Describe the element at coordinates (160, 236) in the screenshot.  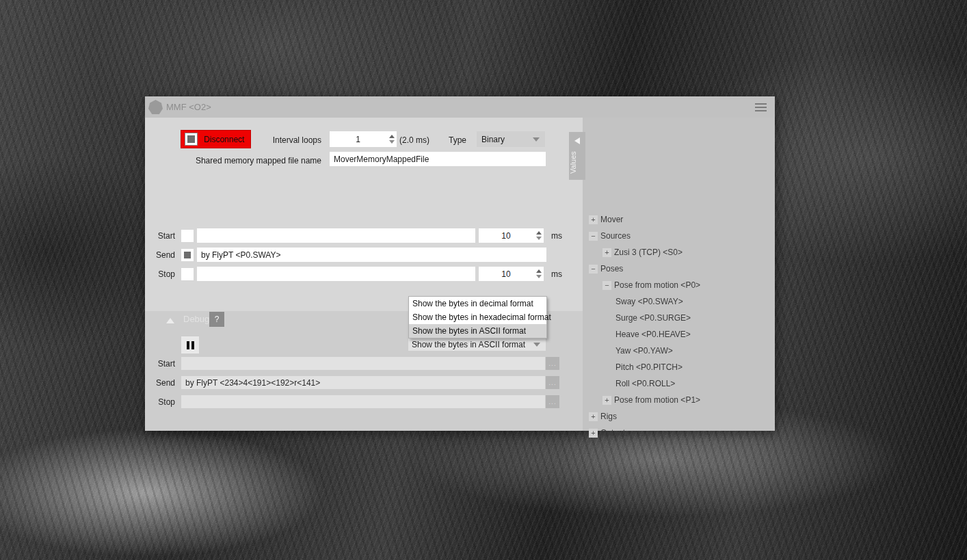
I see `start-row-label: Start` at that location.